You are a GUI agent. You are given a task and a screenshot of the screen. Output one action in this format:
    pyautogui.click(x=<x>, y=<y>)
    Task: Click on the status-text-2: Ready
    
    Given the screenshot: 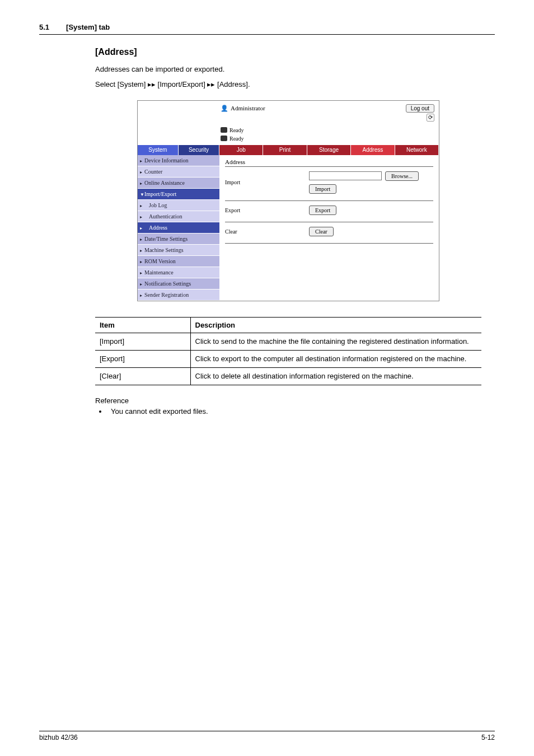 What is the action you would take?
    pyautogui.click(x=237, y=139)
    